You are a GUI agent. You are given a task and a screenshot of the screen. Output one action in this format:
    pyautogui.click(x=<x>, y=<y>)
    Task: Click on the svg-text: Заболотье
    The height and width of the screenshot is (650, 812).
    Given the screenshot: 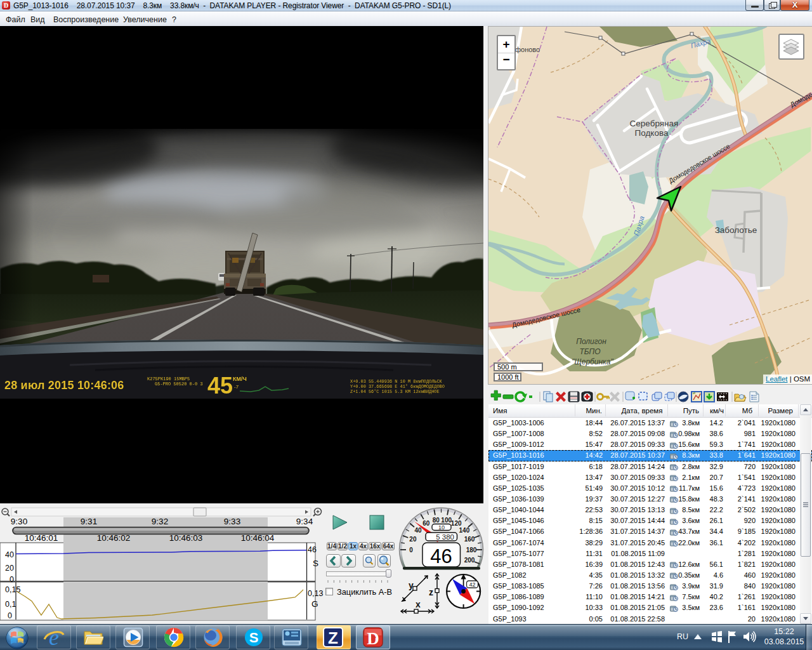 What is the action you would take?
    pyautogui.click(x=736, y=230)
    